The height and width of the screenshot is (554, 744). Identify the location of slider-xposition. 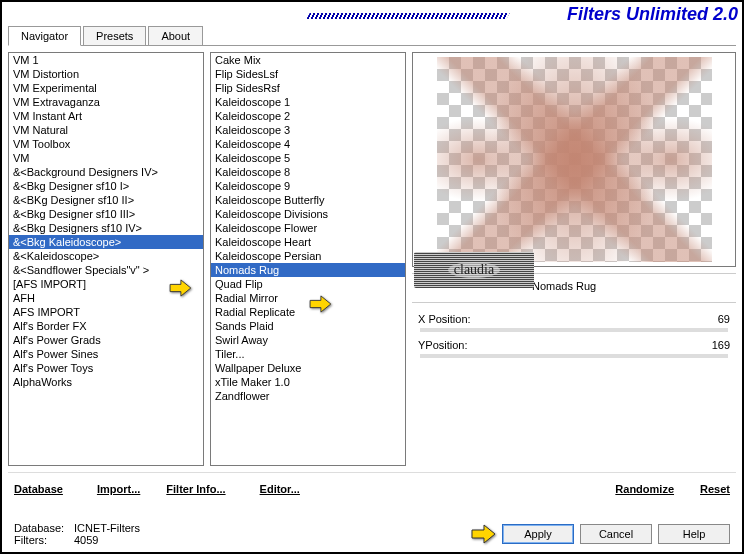
(574, 330).